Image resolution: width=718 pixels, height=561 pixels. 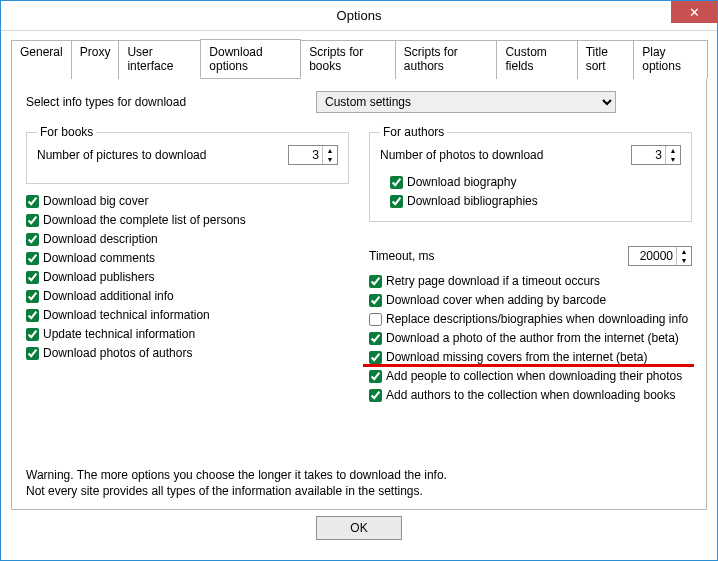 What do you see at coordinates (506, 155) in the screenshot?
I see `authors-num-label: Number of photos to download` at bounding box center [506, 155].